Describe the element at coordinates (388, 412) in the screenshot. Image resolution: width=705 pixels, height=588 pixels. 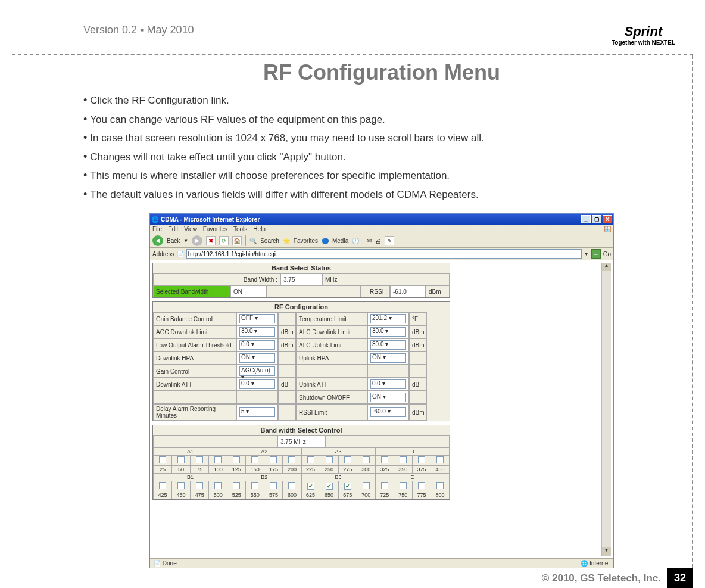
I see `rf-select: -60.0 ▾` at that location.